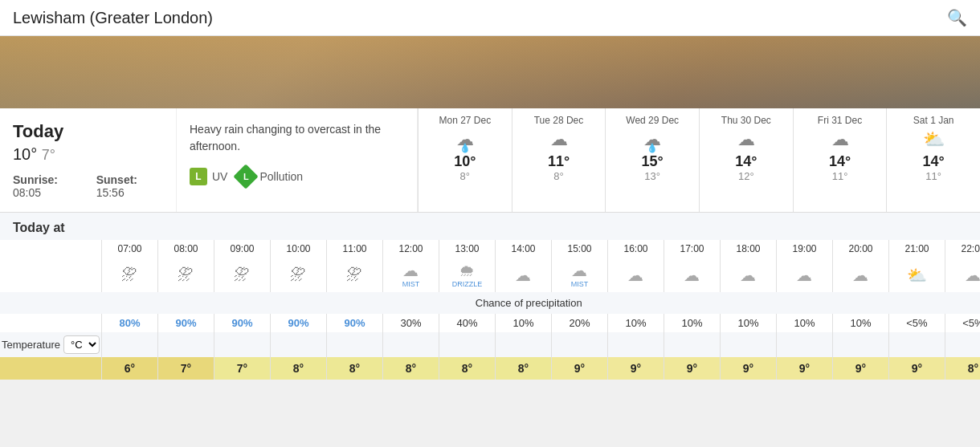 This screenshot has width=980, height=447. I want to click on forecast-day-label: Fri 31 Dec, so click(840, 120).